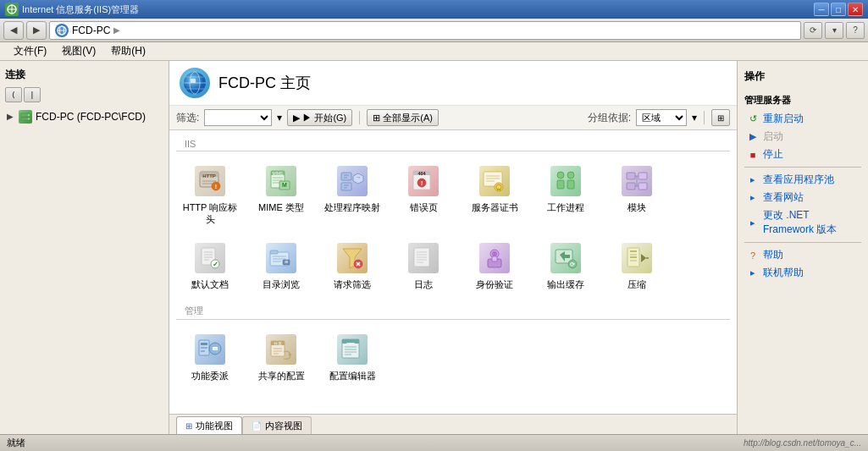  I want to click on icon-req-filter: 请求筛选, so click(352, 266).